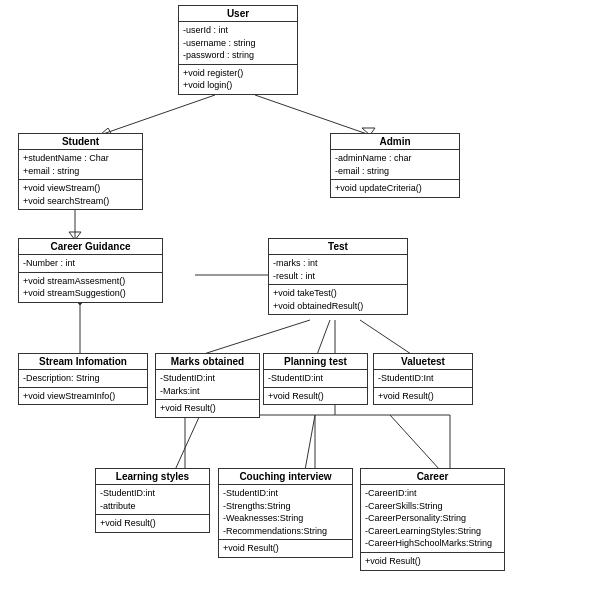 This screenshot has height=600, width=594. What do you see at coordinates (238, 50) in the screenshot?
I see `user-class: User -userId : int -username : string -p…` at bounding box center [238, 50].